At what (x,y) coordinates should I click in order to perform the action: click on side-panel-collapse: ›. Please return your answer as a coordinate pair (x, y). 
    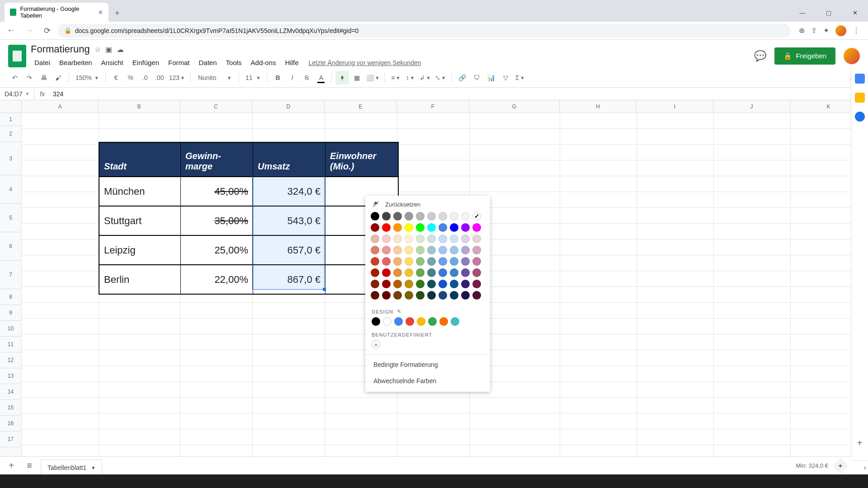
    Looking at the image, I should click on (865, 468).